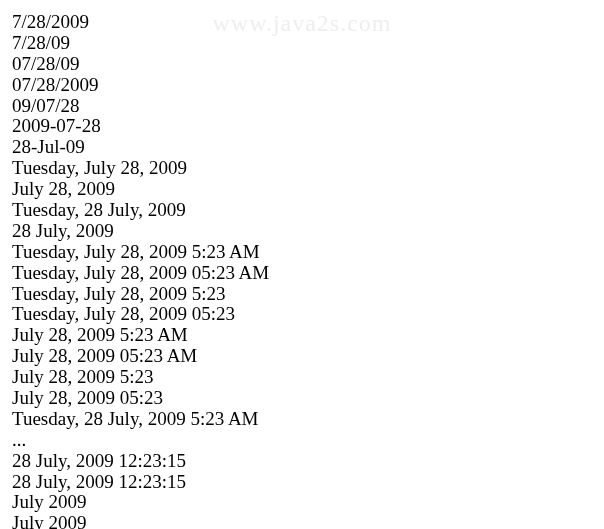 This screenshot has width=604, height=529. Describe the element at coordinates (302, 148) in the screenshot. I see `output-line: 28-Jul-09` at that location.